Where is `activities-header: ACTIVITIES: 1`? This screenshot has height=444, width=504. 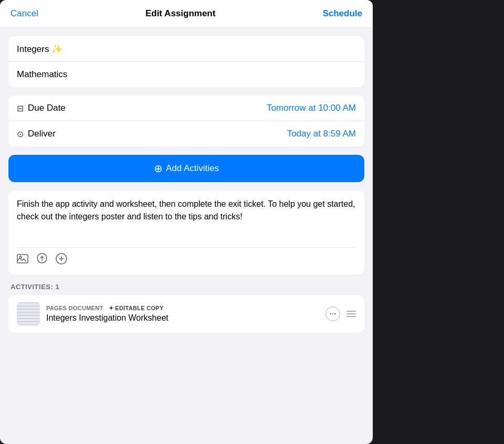
activities-header: ACTIVITIES: 1 is located at coordinates (186, 287).